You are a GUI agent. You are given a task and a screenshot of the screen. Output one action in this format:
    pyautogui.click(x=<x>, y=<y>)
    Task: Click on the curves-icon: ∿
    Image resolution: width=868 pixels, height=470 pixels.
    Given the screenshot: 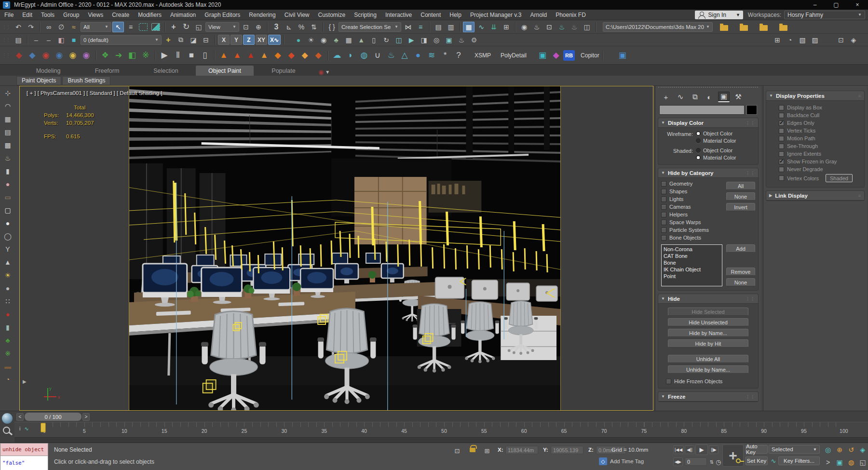 What is the action you would take?
    pyautogui.click(x=26, y=429)
    